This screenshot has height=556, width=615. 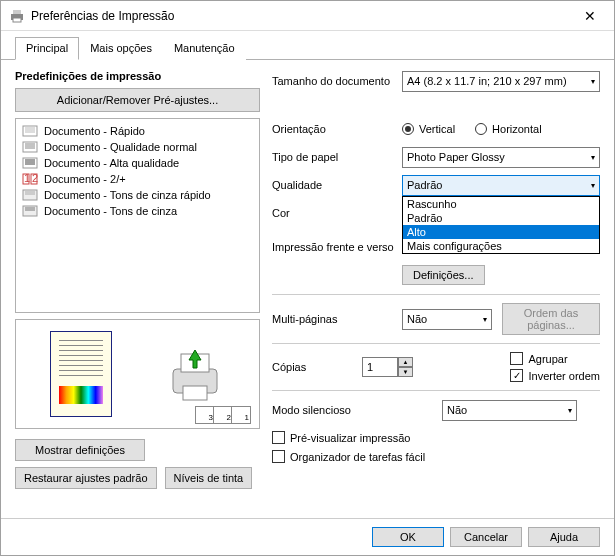 What do you see at coordinates (308, 536) in the screenshot?
I see `dialog-footer: OK Cancelar Ajuda` at bounding box center [308, 536].